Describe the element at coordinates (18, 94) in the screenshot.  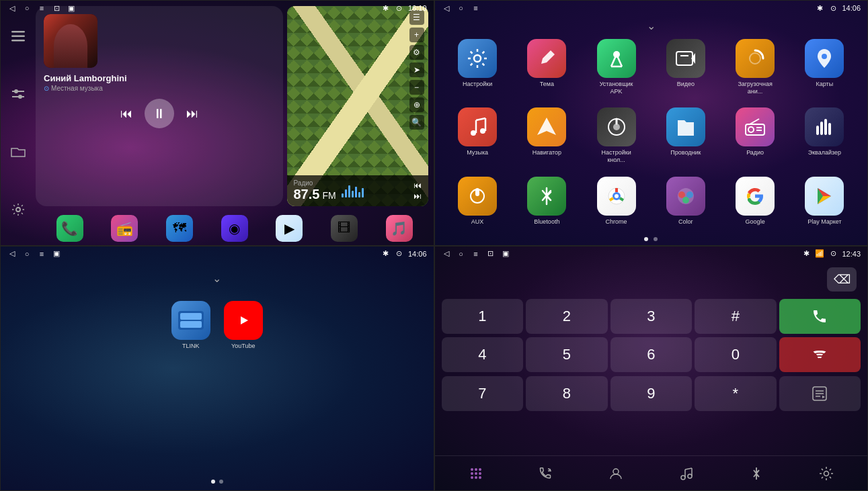
I see `sidebar-eq-icon` at that location.